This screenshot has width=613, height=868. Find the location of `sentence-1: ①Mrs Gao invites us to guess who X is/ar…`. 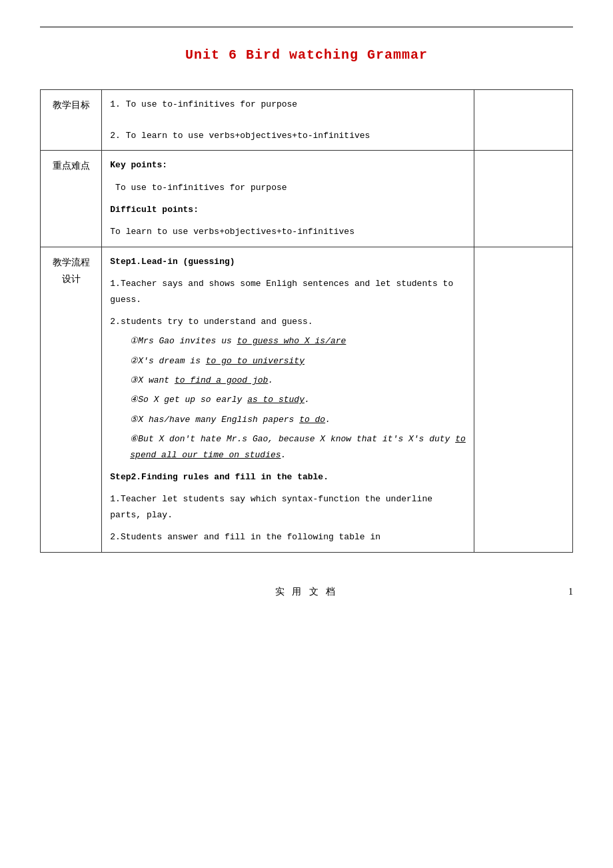

sentence-1: ①Mrs Gao invites us to guess who X is/ar… is located at coordinates (298, 341).